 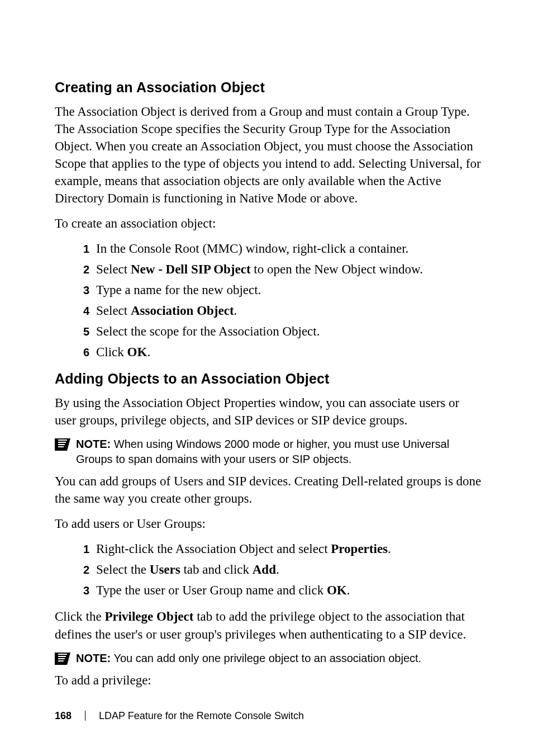 I want to click on step-text: Select New - Dell SIP Object to open the…, so click(x=289, y=270).